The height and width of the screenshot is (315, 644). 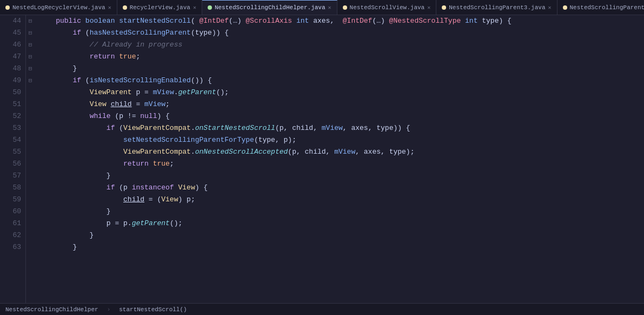 I want to click on code-line-58: if (p instanceof View) {, so click(x=342, y=188).